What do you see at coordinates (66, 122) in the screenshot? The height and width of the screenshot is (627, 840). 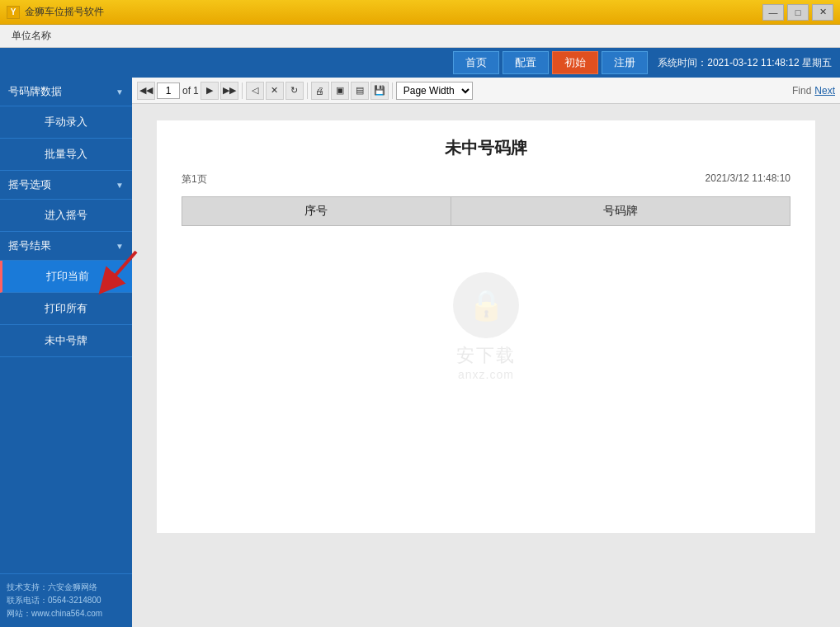 I see `sidebar-item-manual-entry: 手动录入` at bounding box center [66, 122].